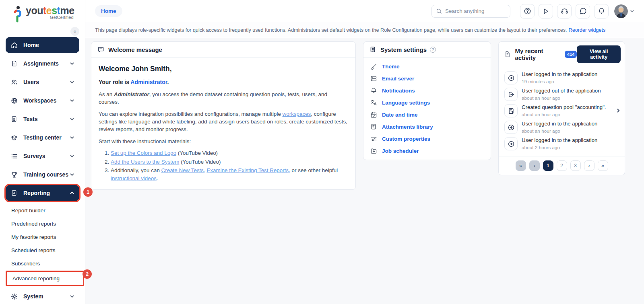 The height and width of the screenshot is (304, 644). Describe the element at coordinates (40, 101) in the screenshot. I see `sidebar-item-label: Workspaces` at that location.